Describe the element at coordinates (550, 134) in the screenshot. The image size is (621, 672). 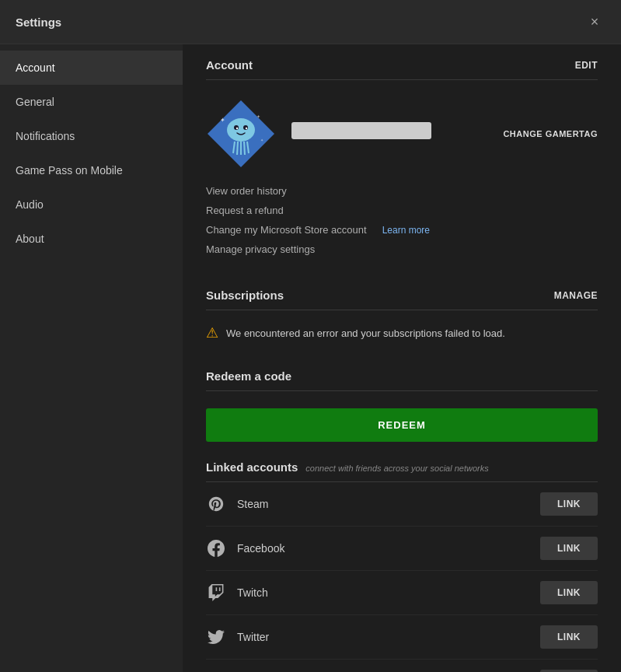
I see `change-gamertag-button: CHANGE GAMERTAG` at that location.